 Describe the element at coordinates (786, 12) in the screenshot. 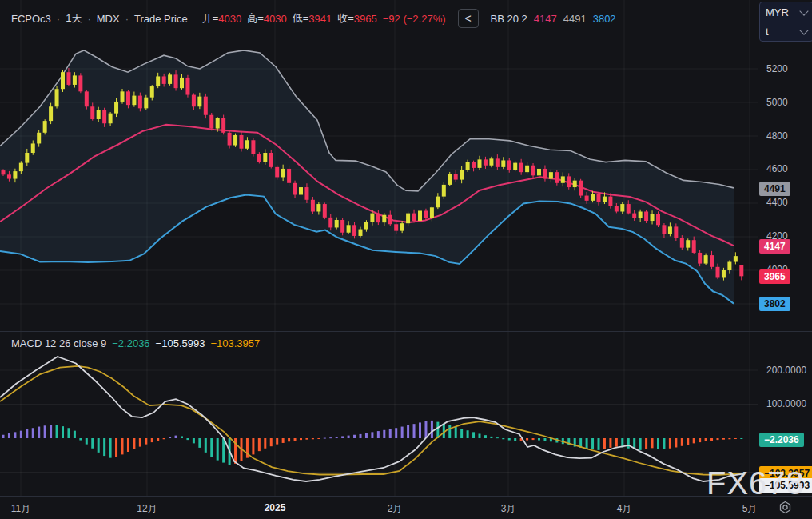

I see `currency-dropdown: MYR` at that location.